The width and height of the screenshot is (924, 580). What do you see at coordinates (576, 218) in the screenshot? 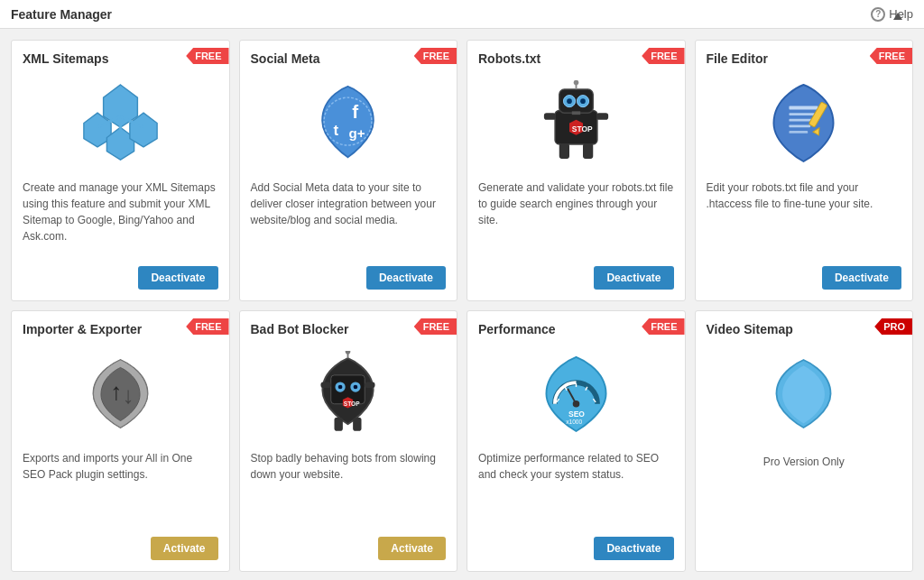
I see `card-desc-robots-txt: Generate and validate your robots.txt fi…` at bounding box center [576, 218].